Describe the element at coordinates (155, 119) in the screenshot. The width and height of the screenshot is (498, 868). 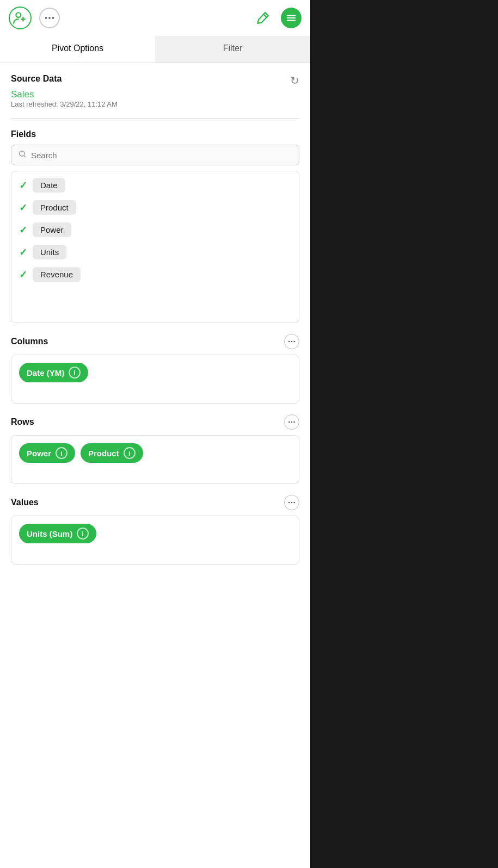
I see `divider` at that location.